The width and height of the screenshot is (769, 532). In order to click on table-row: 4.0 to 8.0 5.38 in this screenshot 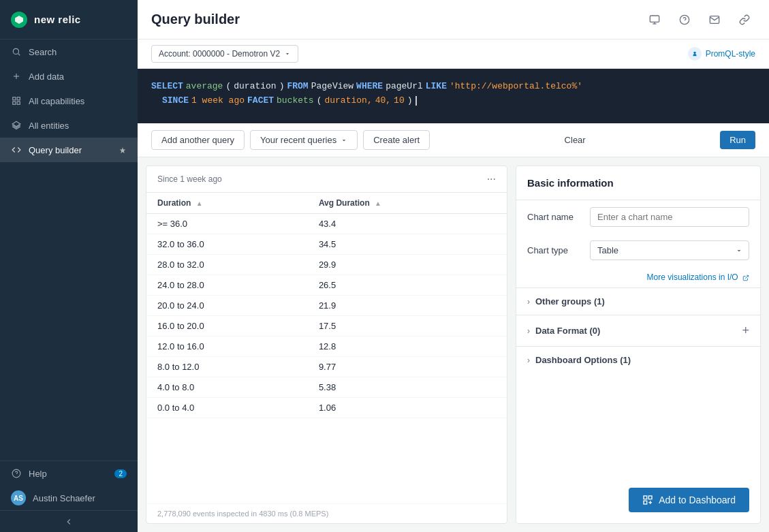, I will do `click(327, 388)`.